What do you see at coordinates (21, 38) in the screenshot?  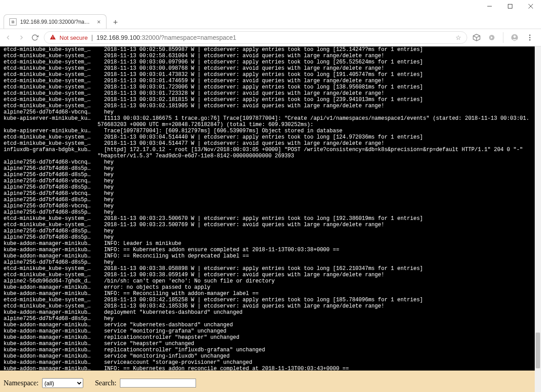 I see `forward-button` at bounding box center [21, 38].